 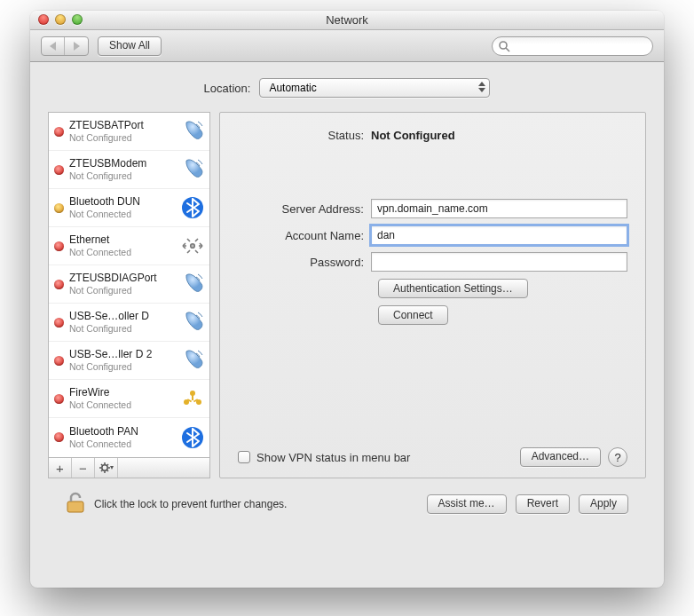 I want to click on ethernet-icon, so click(x=193, y=246).